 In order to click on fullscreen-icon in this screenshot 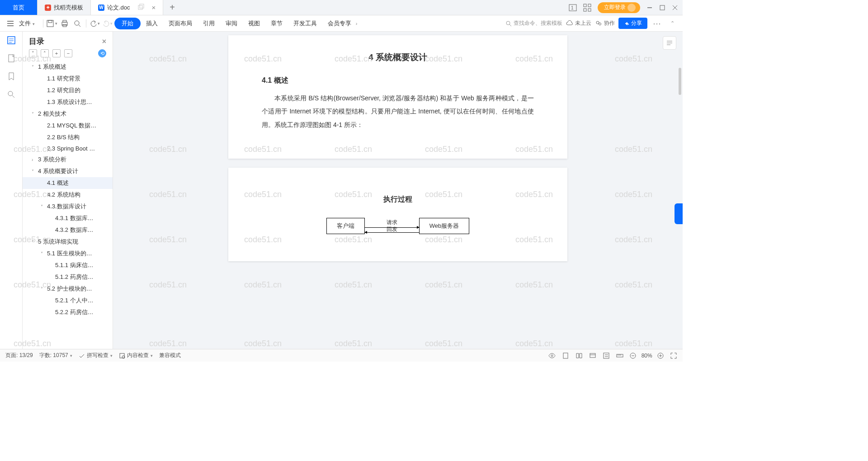, I will do `click(674, 356)`.